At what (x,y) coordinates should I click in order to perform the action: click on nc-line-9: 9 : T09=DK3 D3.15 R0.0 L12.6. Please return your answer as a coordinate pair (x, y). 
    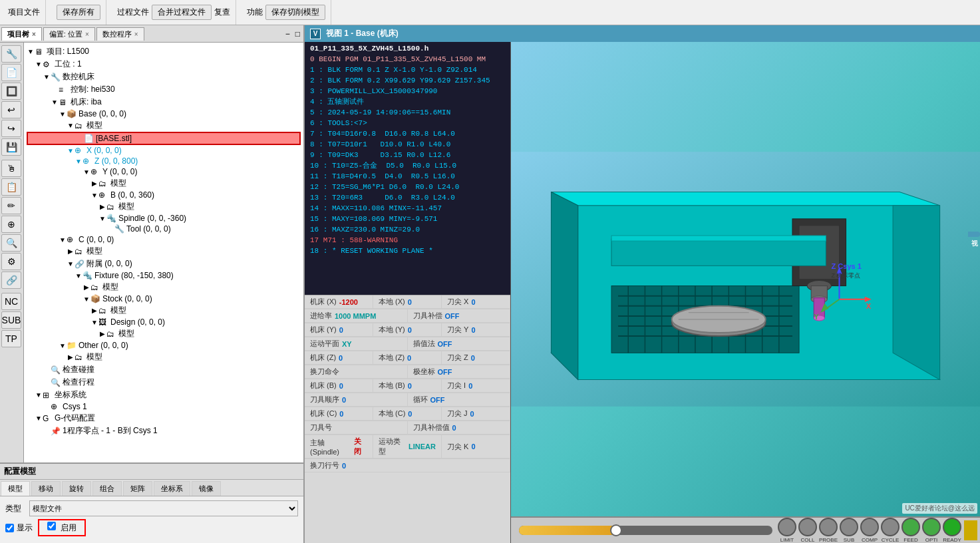
    Looking at the image, I should click on (407, 155).